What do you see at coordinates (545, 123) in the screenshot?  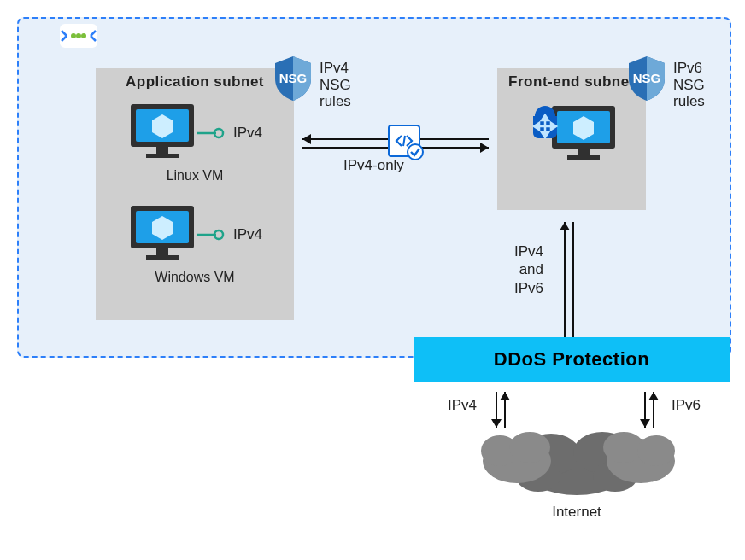 I see `load-balancer-icon` at bounding box center [545, 123].